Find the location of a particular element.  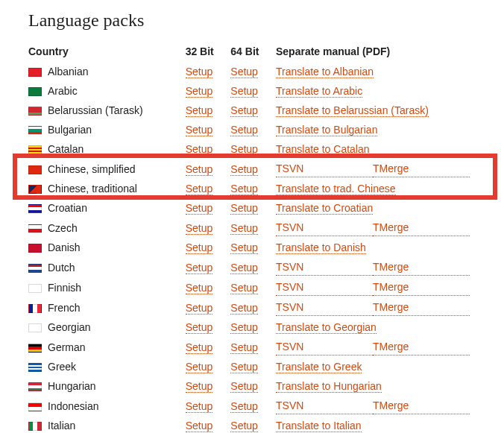

country-name: Albanian is located at coordinates (69, 72).